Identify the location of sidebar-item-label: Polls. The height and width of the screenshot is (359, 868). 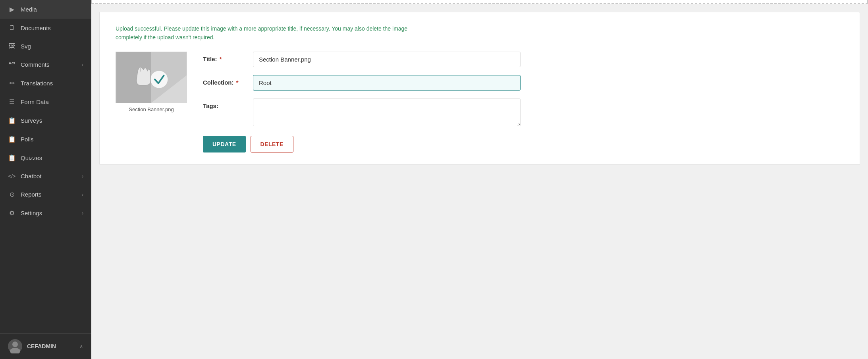
(27, 139).